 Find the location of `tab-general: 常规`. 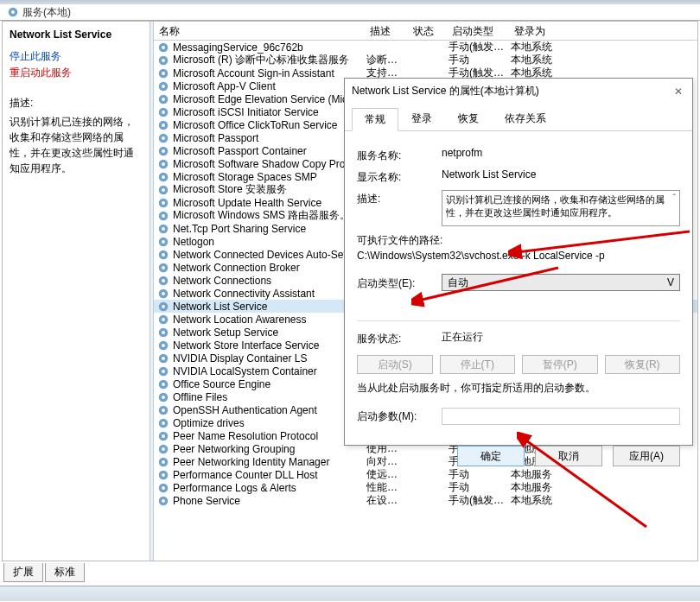

tab-general: 常规 is located at coordinates (375, 119).